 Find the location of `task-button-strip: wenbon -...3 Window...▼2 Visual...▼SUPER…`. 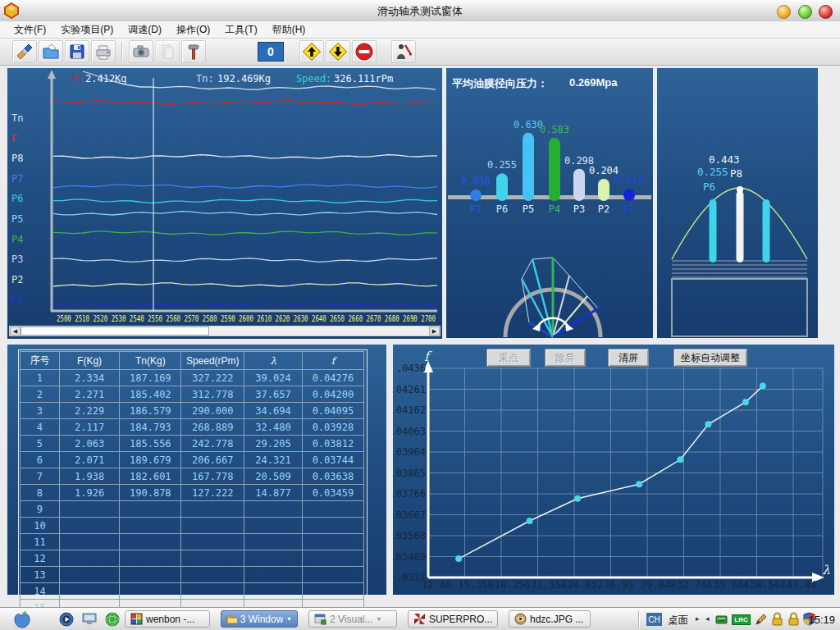

task-button-strip: wenbon -...3 Window...▼2 Visual...▼SUPER… is located at coordinates (358, 617).